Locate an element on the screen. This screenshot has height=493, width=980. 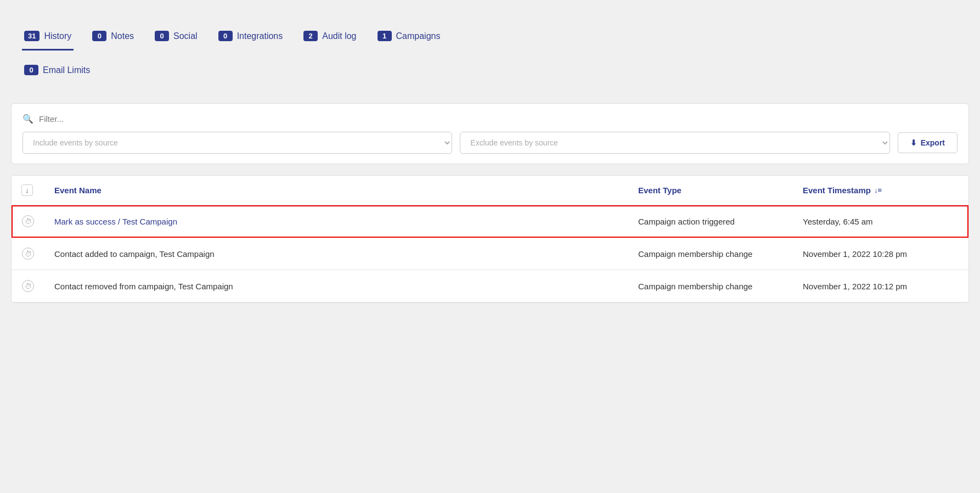
tab-campaigns: 1 Campaigns is located at coordinates (409, 36).